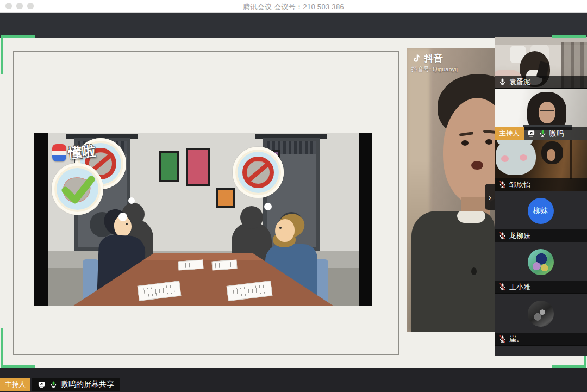 The image size is (587, 392). I want to click on participant-name: 袁蛋泥, so click(520, 82).